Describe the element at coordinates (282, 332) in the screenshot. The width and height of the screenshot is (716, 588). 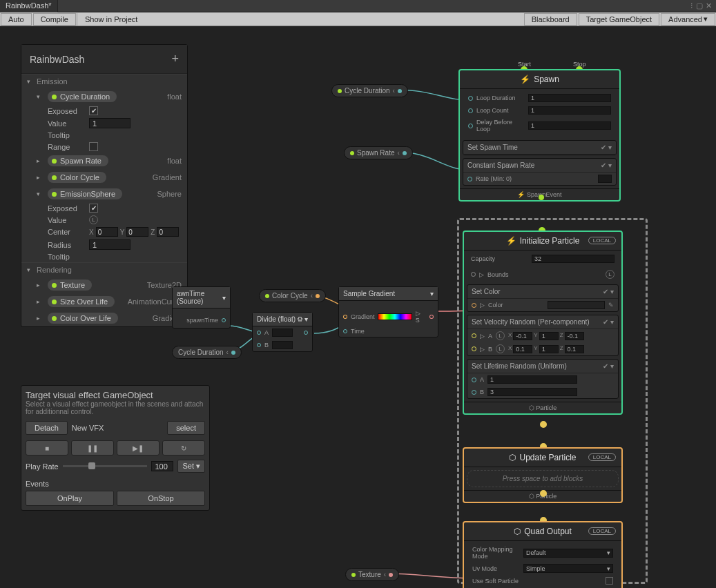
I see `divide-node: Divide (float)⚙▾ A B` at that location.